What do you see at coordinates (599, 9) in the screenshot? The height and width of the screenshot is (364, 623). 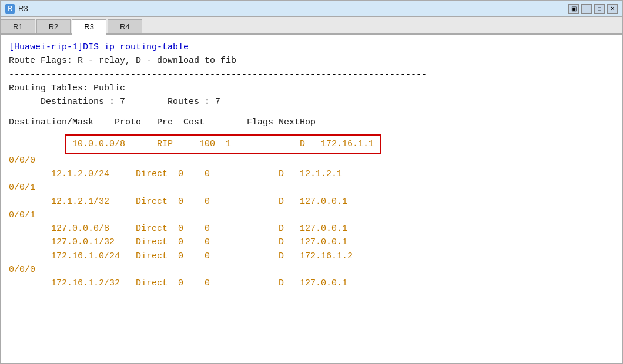 I see `maximize-button: □` at bounding box center [599, 9].